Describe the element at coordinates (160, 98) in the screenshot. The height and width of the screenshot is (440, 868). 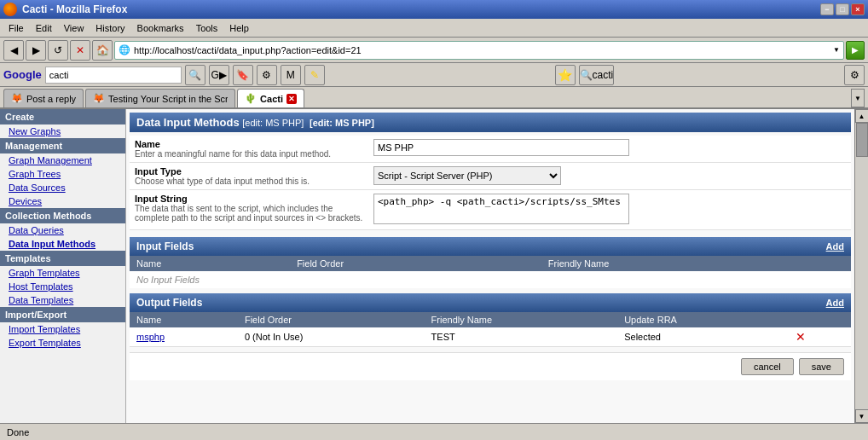
I see `tab-testing: 🦊 Testing Your Script in the Scr...` at that location.